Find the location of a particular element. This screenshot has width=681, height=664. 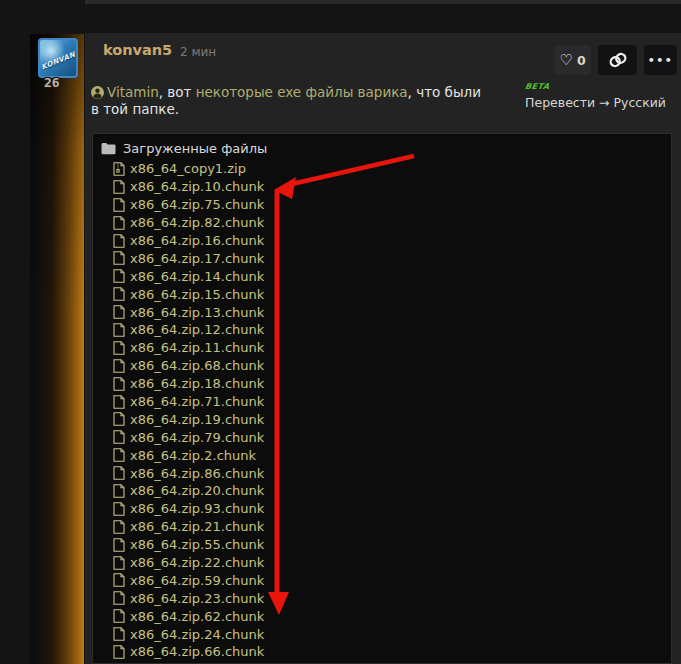

ellipsis-icon: ••• is located at coordinates (661, 60).